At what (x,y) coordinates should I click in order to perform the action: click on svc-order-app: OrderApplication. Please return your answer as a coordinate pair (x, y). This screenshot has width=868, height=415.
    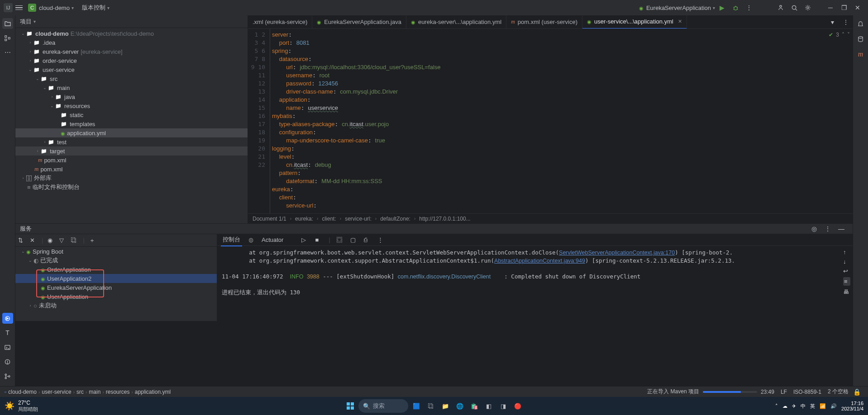
    Looking at the image, I should click on (116, 269).